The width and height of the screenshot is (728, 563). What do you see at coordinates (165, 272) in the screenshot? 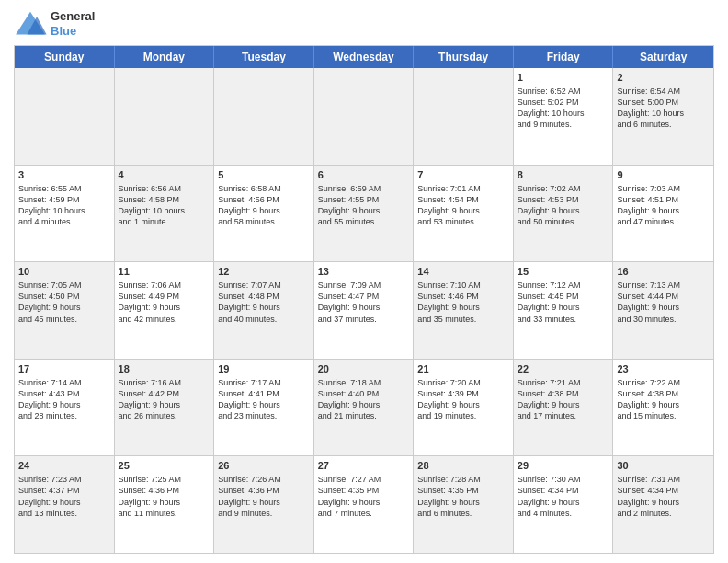
I see `day-number: 11` at bounding box center [165, 272].